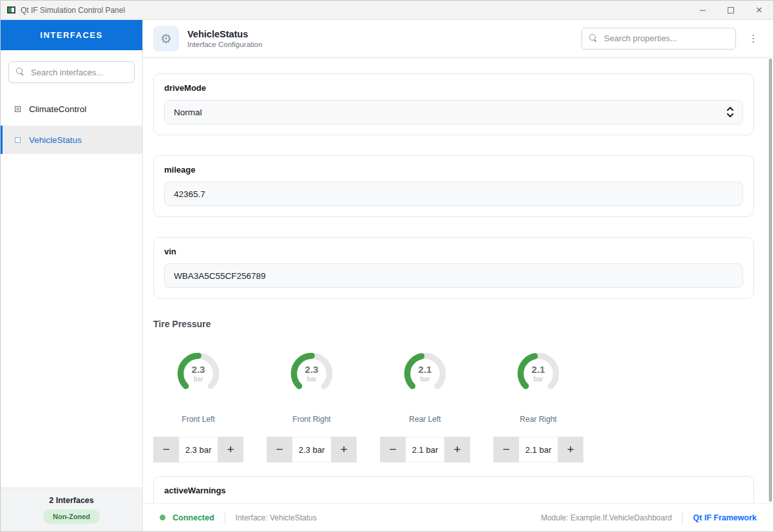  Describe the element at coordinates (659, 39) in the screenshot. I see `property-search-input` at that location.